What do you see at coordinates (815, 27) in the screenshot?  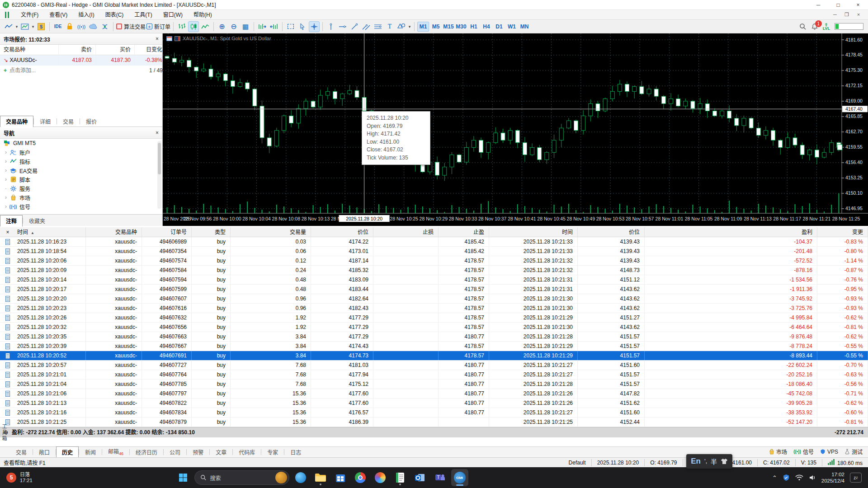 I see `notifications-bell-icon: 1` at bounding box center [815, 27].